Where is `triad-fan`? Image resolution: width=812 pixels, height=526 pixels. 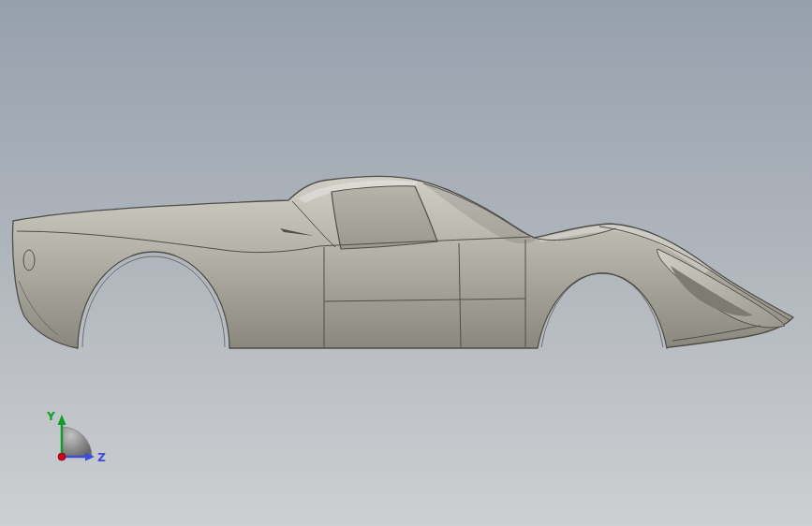 triad-fan is located at coordinates (77, 442).